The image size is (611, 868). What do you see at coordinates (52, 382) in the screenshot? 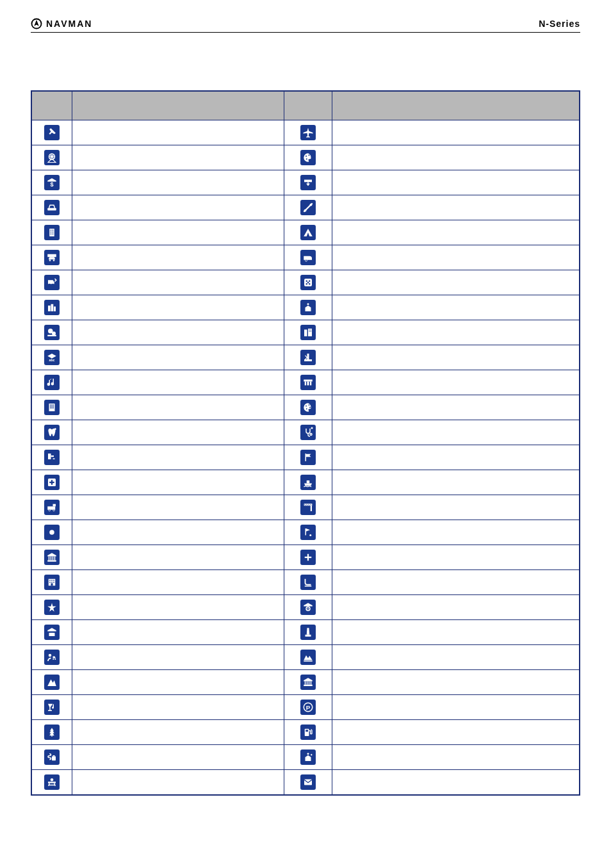
I see `concert-hall-icon` at bounding box center [52, 382].